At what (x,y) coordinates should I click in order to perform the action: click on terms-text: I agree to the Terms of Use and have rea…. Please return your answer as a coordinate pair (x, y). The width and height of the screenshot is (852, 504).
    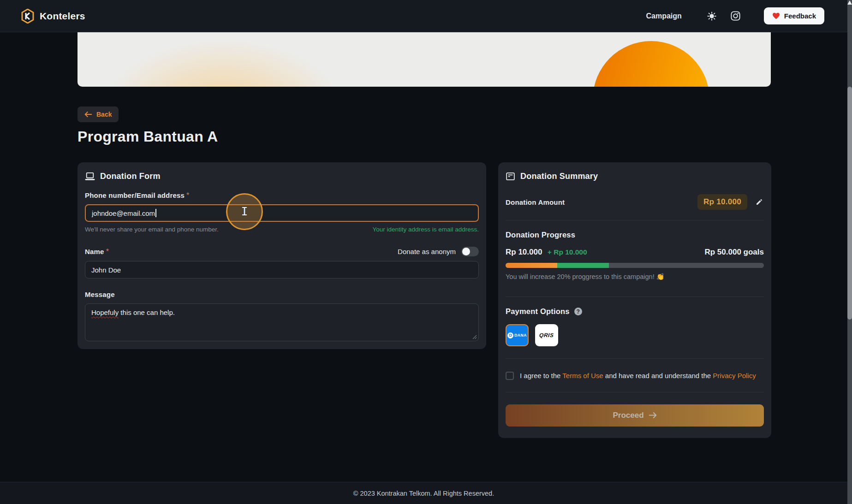
    Looking at the image, I should click on (638, 376).